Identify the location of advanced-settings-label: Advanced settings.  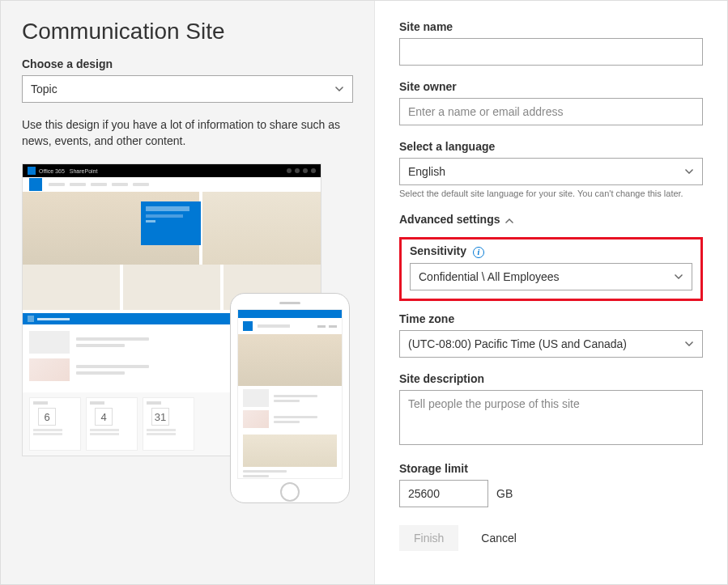
(449, 219).